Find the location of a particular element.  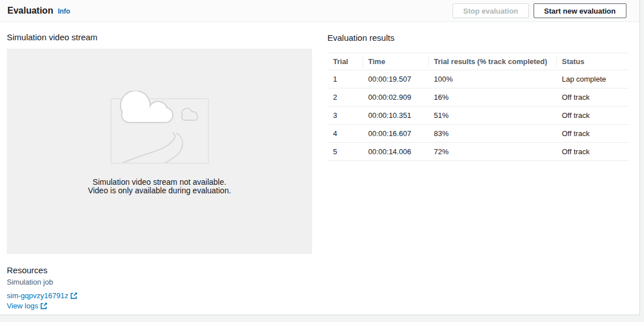

column-header-time: Time is located at coordinates (395, 62).